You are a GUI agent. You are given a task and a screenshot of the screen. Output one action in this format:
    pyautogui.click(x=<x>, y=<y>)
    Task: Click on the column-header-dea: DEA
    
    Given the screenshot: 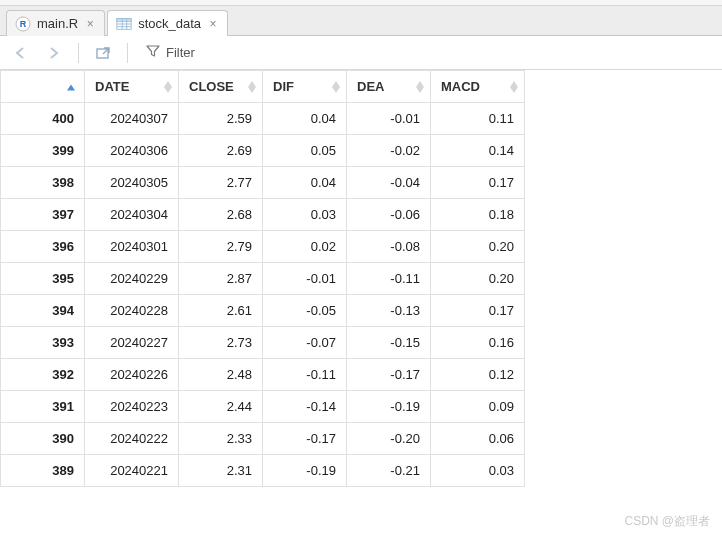 What is the action you would take?
    pyautogui.click(x=389, y=87)
    